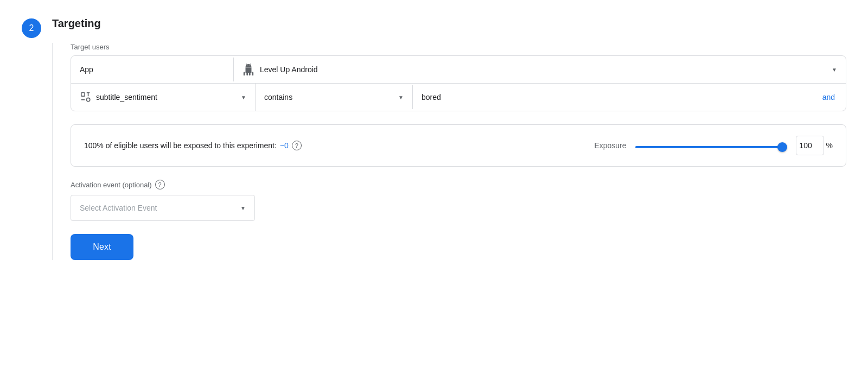 This screenshot has width=868, height=386. I want to click on activation-label: Activation event (optional), so click(111, 185).